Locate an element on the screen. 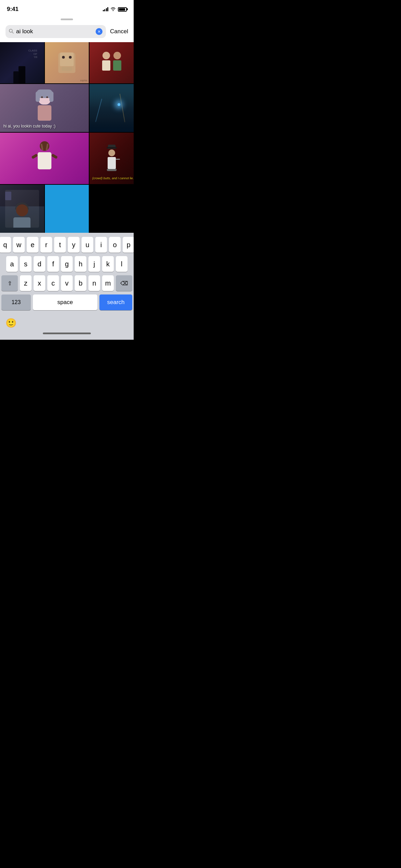 The image size is (401, 868). gif-image-spotlight is located at coordinates (112, 108).